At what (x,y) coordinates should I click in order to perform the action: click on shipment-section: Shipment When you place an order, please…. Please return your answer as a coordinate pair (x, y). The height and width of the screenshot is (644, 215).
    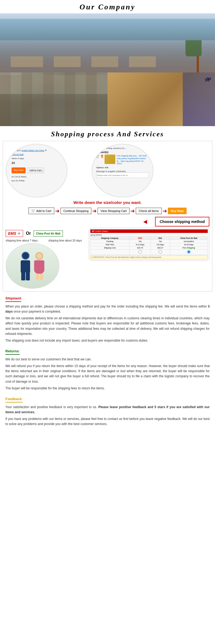
    Looking at the image, I should click on (108, 319).